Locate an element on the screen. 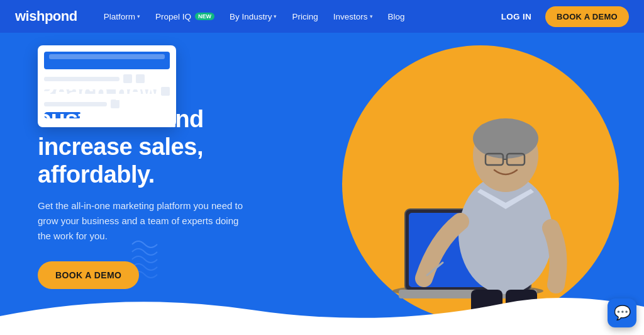  nav-item-propeliq: Propel IQ NEW is located at coordinates (185, 16).